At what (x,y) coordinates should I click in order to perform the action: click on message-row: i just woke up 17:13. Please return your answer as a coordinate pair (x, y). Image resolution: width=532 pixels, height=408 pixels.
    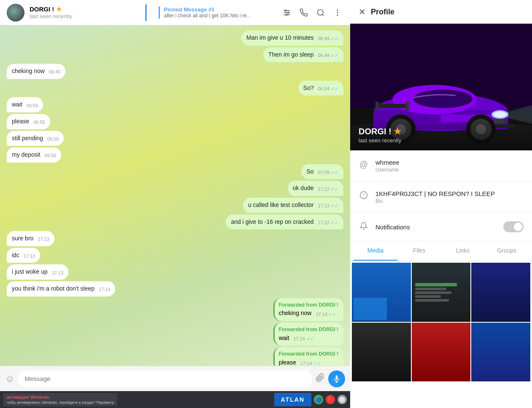
    Looking at the image, I should click on (175, 272).